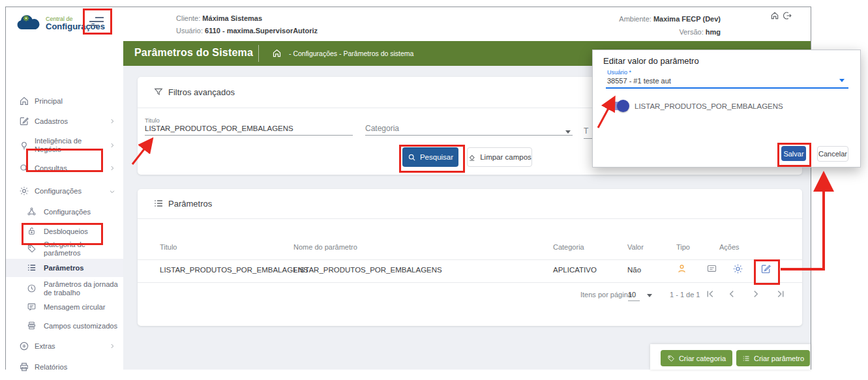  I want to click on sidebar-item-label: Categoria de parâmetros, so click(82, 249).